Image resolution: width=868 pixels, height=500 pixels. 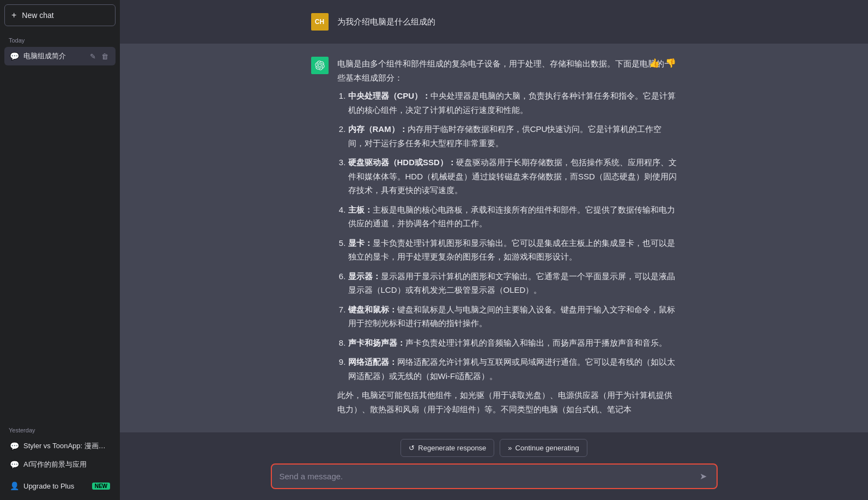 I want to click on copy-button: ▢, so click(x=640, y=63).